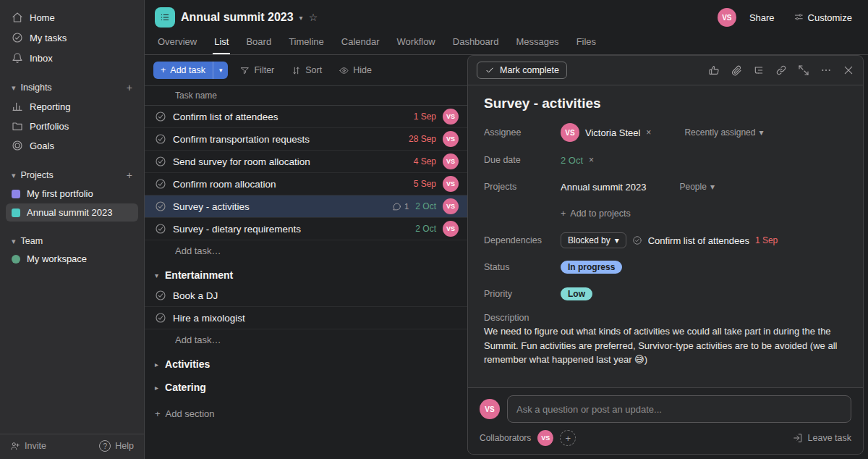  I want to click on due-date-value: 2 Oct, so click(571, 161).